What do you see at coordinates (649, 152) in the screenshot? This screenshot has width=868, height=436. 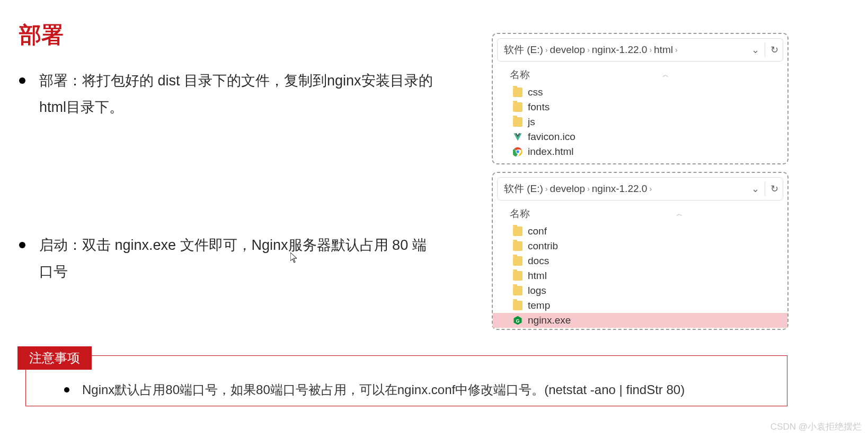 I see `file-row: index.html` at bounding box center [649, 152].